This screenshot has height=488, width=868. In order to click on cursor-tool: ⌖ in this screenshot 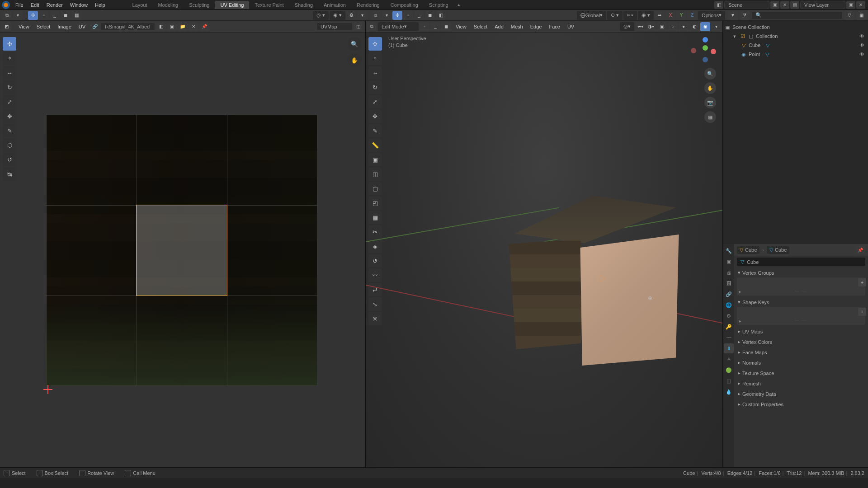, I will do `click(9, 58)`.